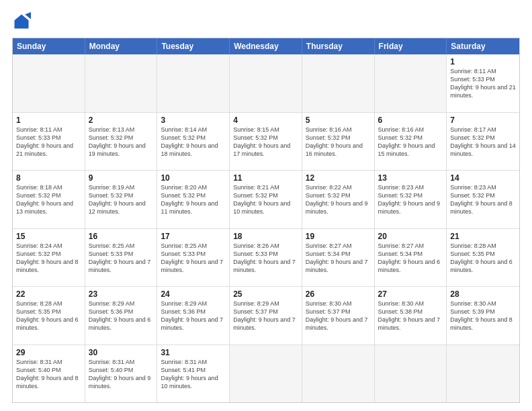  What do you see at coordinates (266, 258) in the screenshot?
I see `day-cell-18: 18 Sunrise: 8:26 AMSunset: 5:33 PMDaylig…` at bounding box center [266, 258].